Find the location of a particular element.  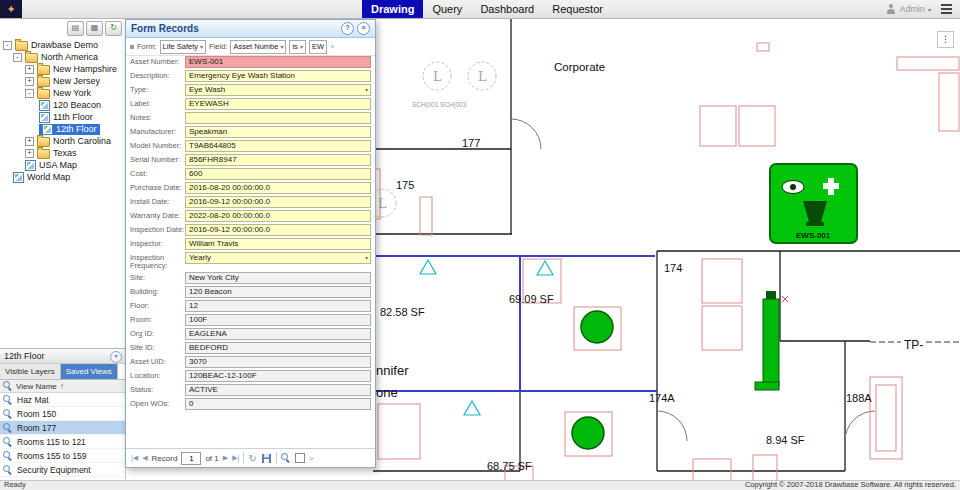

zoom-to-record-icon is located at coordinates (286, 458).